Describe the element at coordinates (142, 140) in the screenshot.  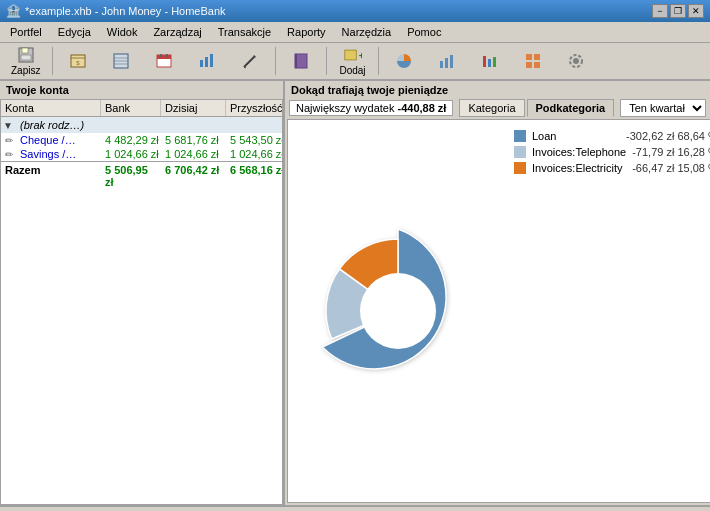
I see `account-row-cheque: ✏ Cheque /… 4 482,29 zł 5 681,76 zł 5 54…` at that location.